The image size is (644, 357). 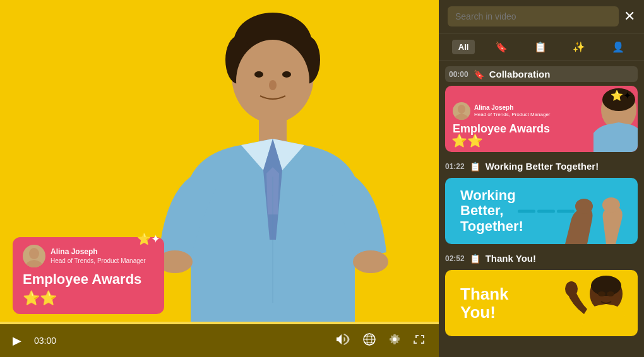 I want to click on scene-card-stars-bl-1: ⭐⭐, so click(x=467, y=141).